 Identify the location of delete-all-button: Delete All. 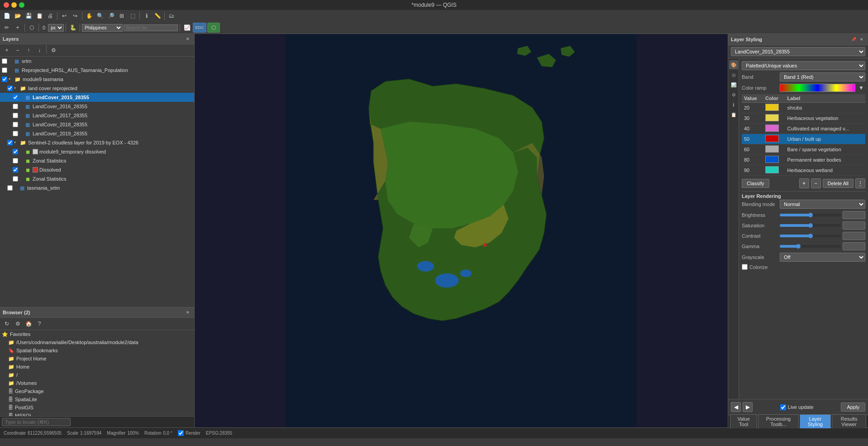
(838, 183).